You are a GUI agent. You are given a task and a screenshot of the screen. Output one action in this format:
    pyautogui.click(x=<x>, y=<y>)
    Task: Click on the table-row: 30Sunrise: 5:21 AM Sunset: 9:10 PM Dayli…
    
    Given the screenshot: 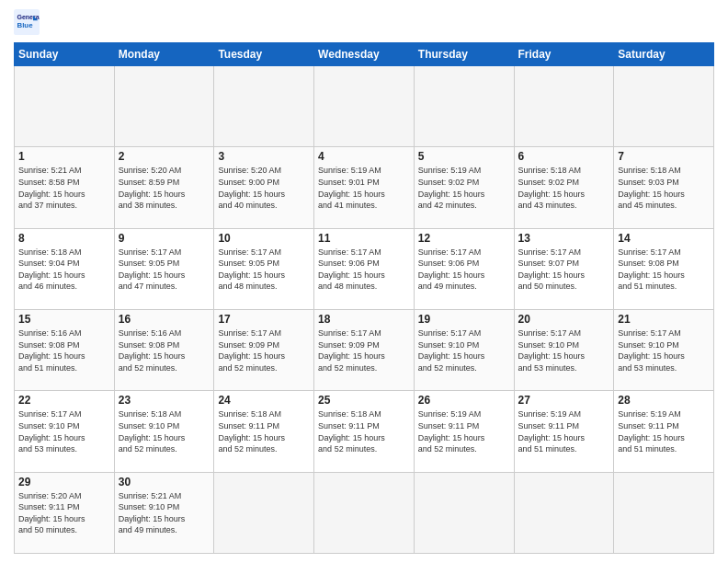 What is the action you would take?
    pyautogui.click(x=164, y=512)
    